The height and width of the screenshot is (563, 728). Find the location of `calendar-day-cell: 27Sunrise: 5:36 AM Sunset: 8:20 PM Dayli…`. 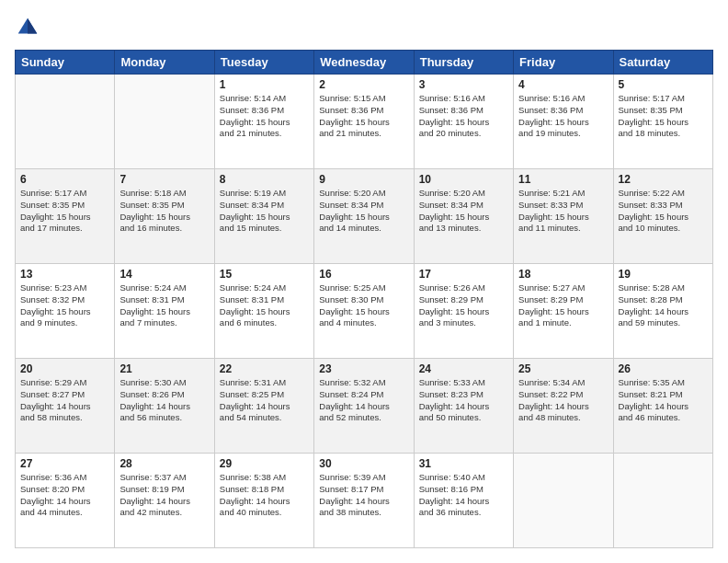

calendar-day-cell: 27Sunrise: 5:36 AM Sunset: 8:20 PM Dayli… is located at coordinates (65, 500).